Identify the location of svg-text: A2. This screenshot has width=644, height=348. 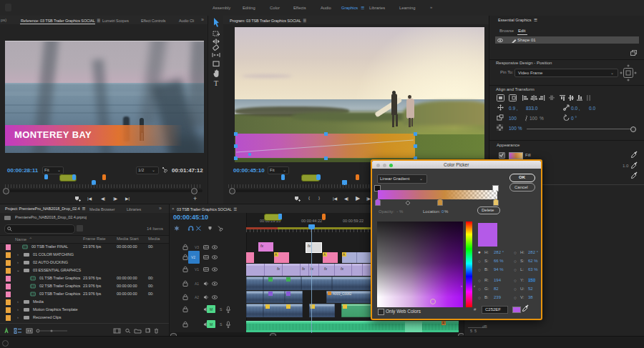
(197, 297).